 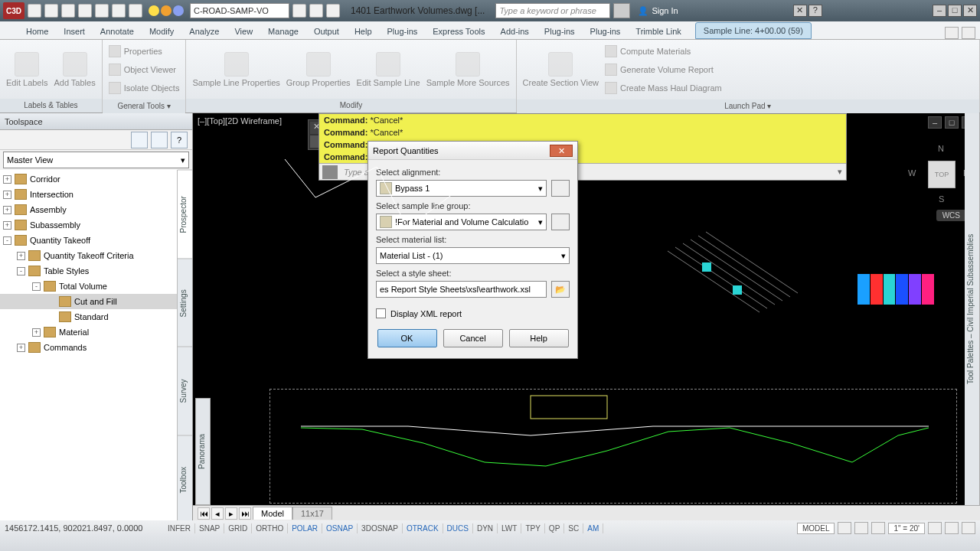 I want to click on tree-node-quantity-takeoff: -Quantity Takeoff, so click(x=89, y=240).